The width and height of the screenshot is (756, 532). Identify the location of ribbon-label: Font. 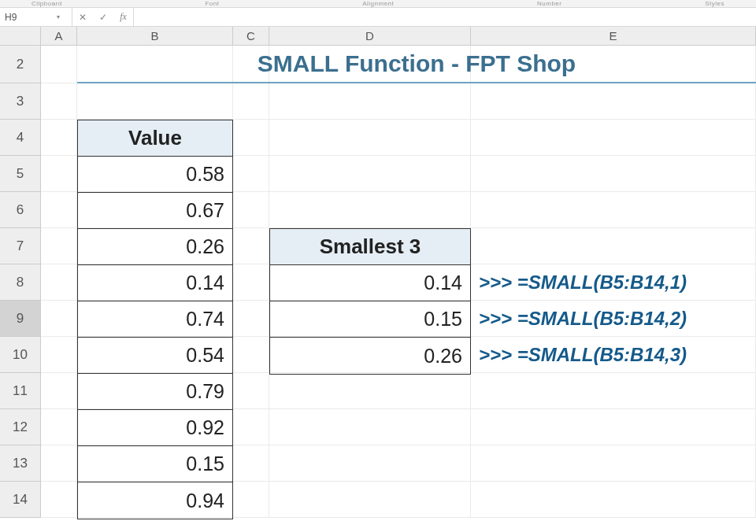
(212, 3).